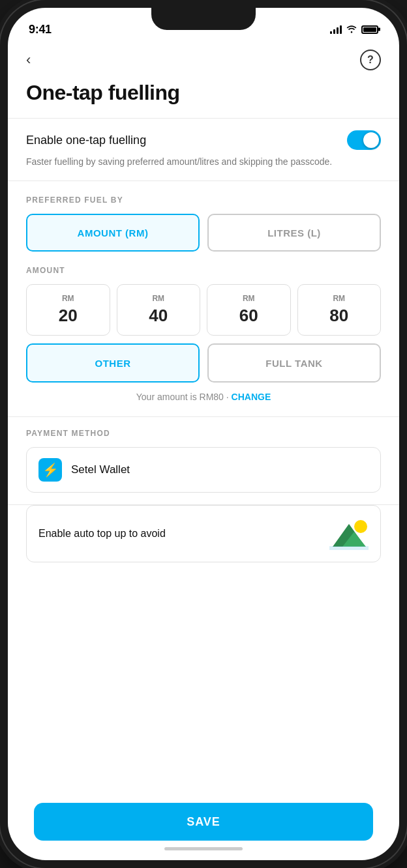  I want to click on amount-unit-20: RM, so click(68, 298).